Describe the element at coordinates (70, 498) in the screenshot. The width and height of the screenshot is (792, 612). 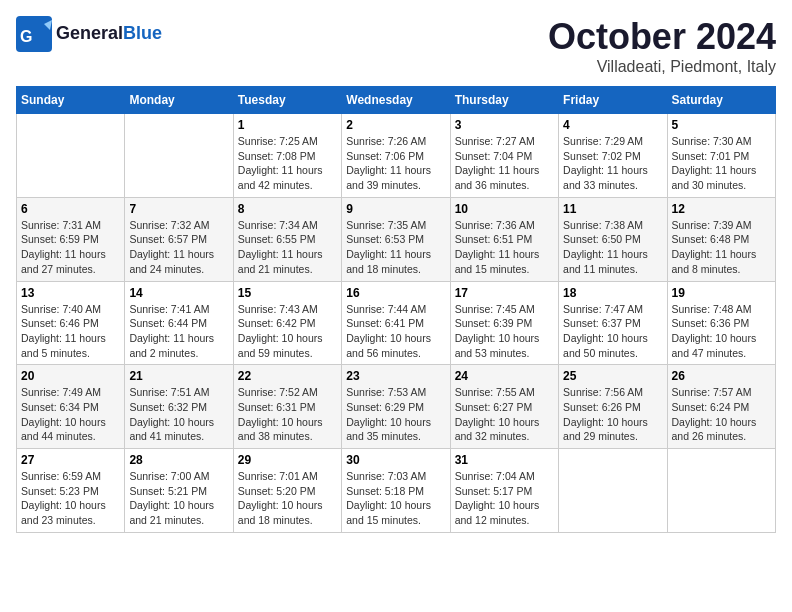
I see `day-info: Sunrise: 6:59 AMSunset: 5:23 PMDaylight:…` at that location.